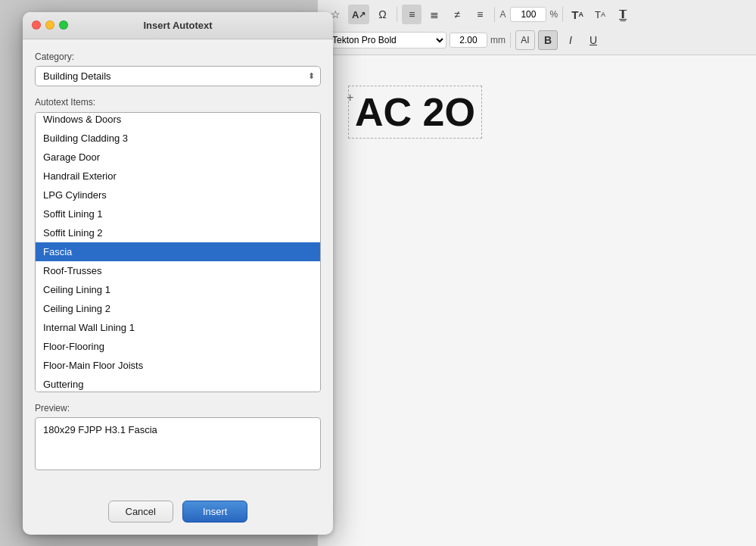 Image resolution: width=756 pixels, height=546 pixels. I want to click on category-select: Building Details, so click(178, 76).